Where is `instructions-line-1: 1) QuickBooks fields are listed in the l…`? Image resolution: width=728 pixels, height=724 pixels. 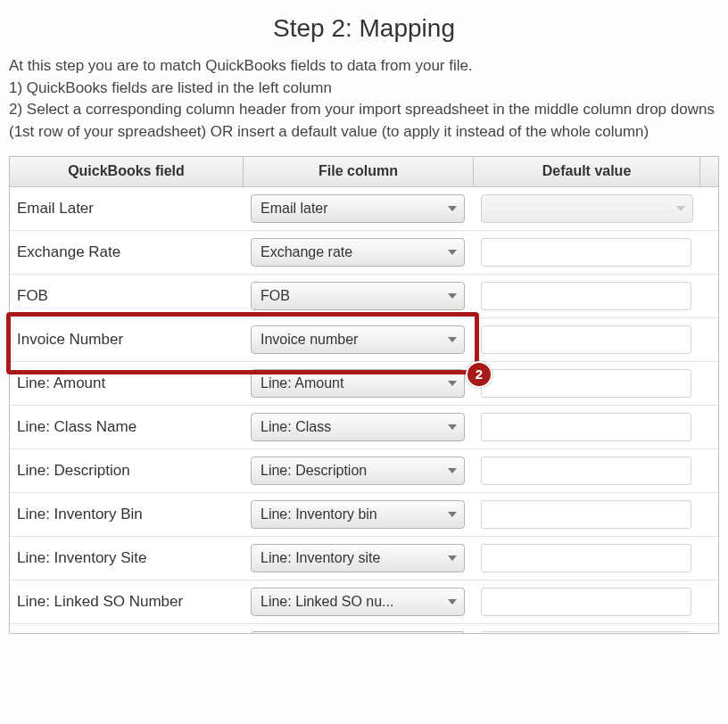 instructions-line-1: 1) QuickBooks fields are listed in the l… is located at coordinates (364, 89).